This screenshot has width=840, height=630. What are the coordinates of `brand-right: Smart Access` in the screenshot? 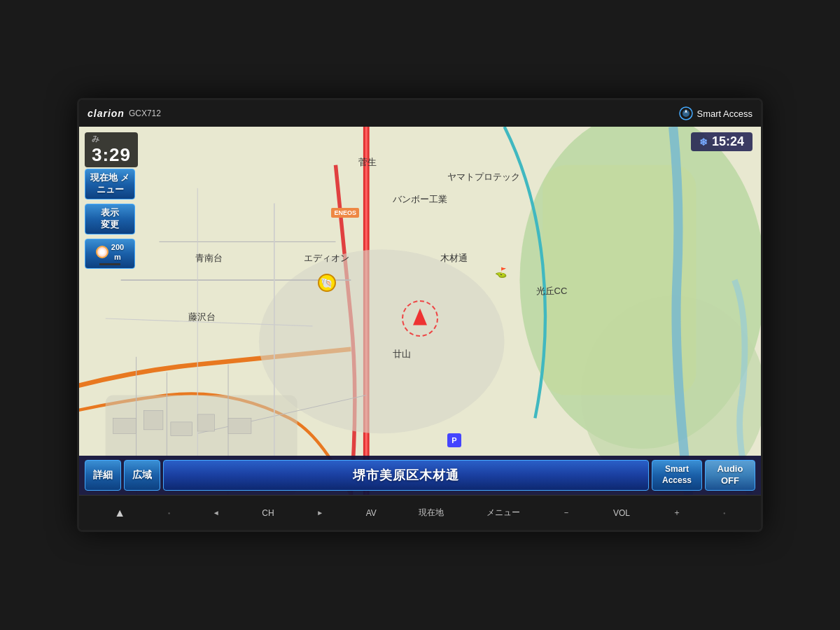 It's located at (715, 113).